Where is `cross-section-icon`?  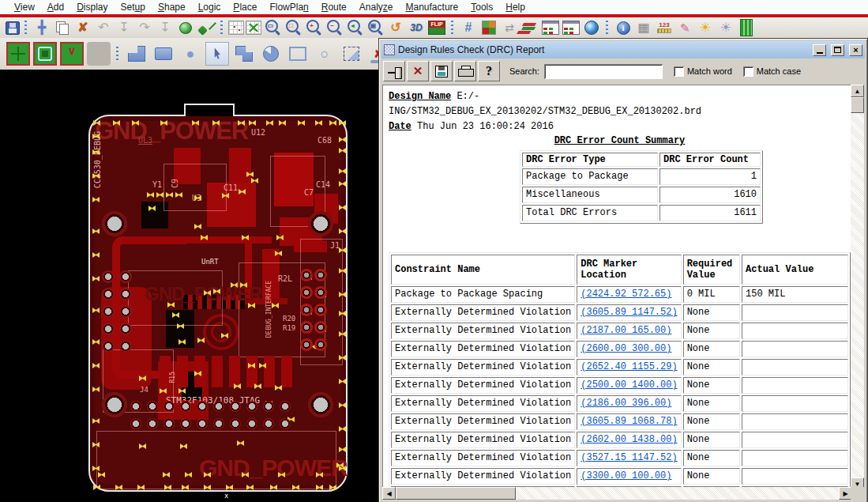 cross-section-icon is located at coordinates (530, 28).